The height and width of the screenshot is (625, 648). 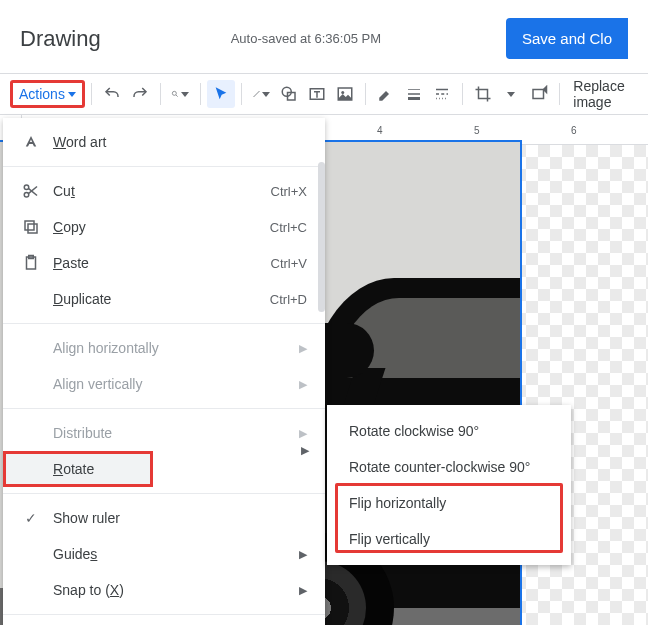 What do you see at coordinates (31, 142) in the screenshot?
I see `wordart-icon` at bounding box center [31, 142].